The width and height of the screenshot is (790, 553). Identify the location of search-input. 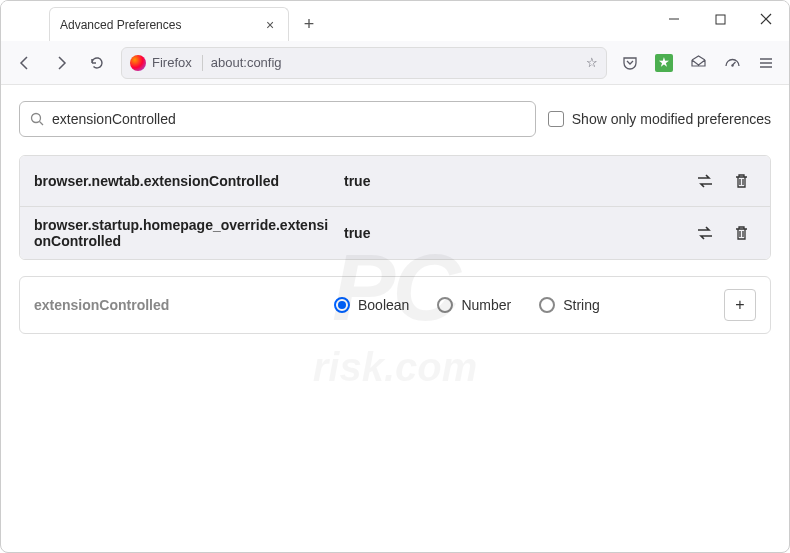
(288, 119).